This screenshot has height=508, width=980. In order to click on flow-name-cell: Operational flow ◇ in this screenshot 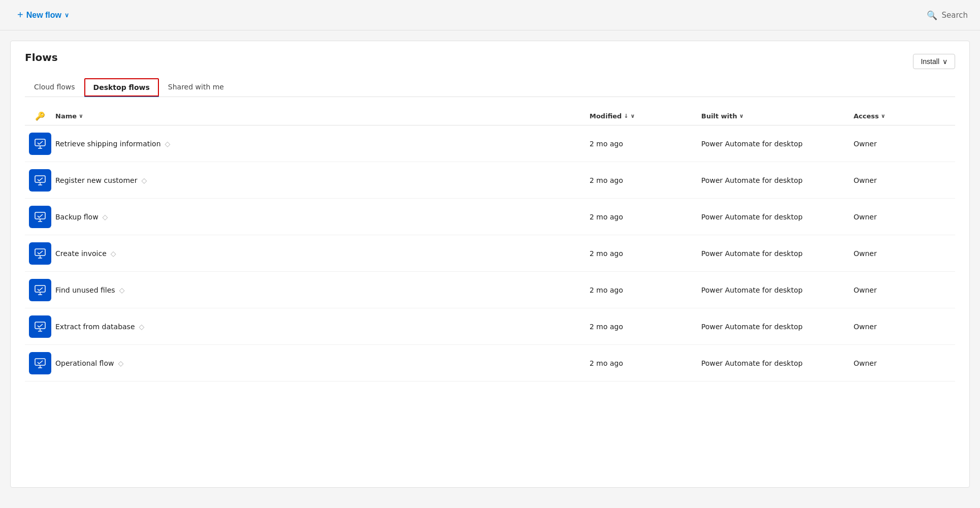, I will do `click(322, 363)`.